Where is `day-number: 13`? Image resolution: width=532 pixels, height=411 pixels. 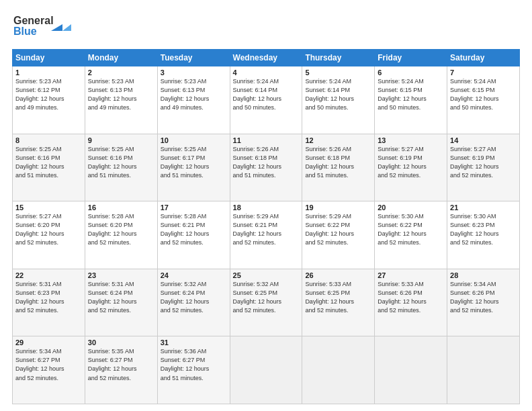
day-number: 13 is located at coordinates (411, 140).